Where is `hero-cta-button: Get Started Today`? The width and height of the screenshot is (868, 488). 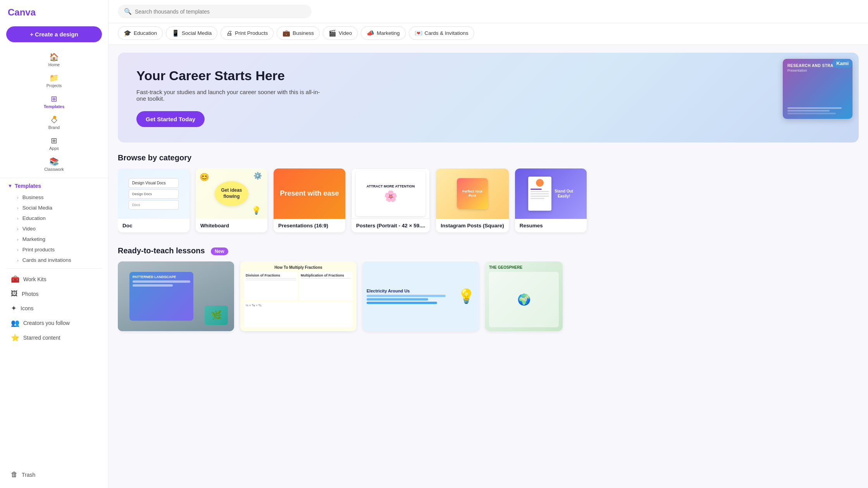
hero-cta-button: Get Started Today is located at coordinates (170, 119).